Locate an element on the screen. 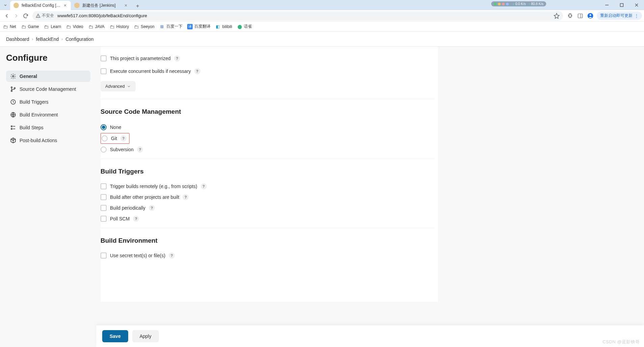  label-none: None is located at coordinates (115, 127).